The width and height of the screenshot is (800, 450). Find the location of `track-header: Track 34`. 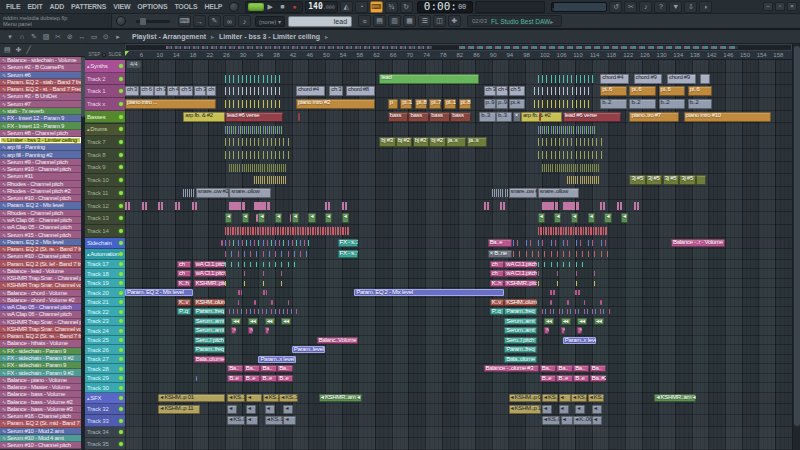

track-header: Track 34 is located at coordinates (105, 433).